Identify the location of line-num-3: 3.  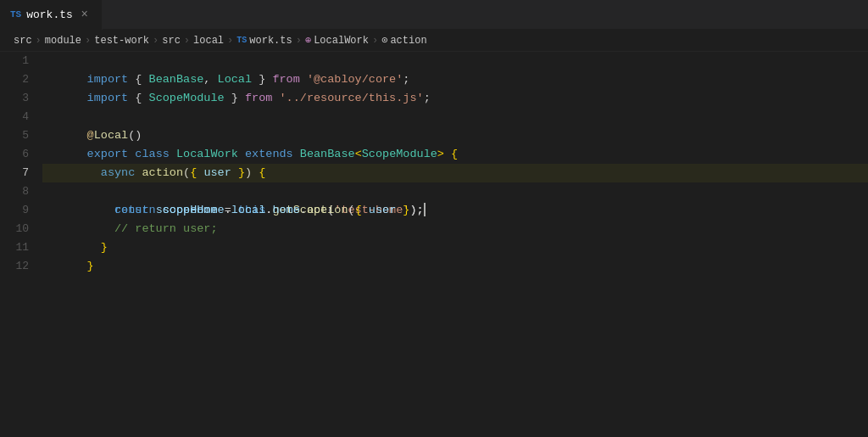
(21, 98).